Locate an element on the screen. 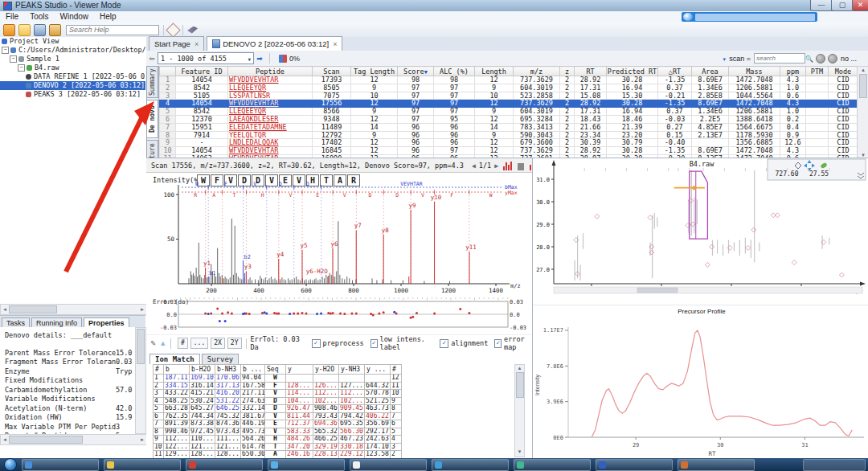  pager-next-icon is located at coordinates (497, 166).